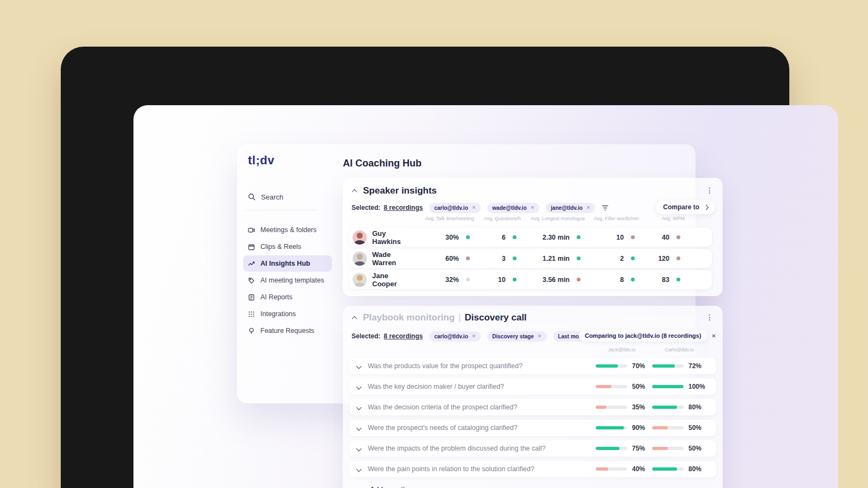 Image resolution: width=868 pixels, height=488 pixels. I want to click on sidebar-item-meetings: Meetings & folders, so click(288, 230).